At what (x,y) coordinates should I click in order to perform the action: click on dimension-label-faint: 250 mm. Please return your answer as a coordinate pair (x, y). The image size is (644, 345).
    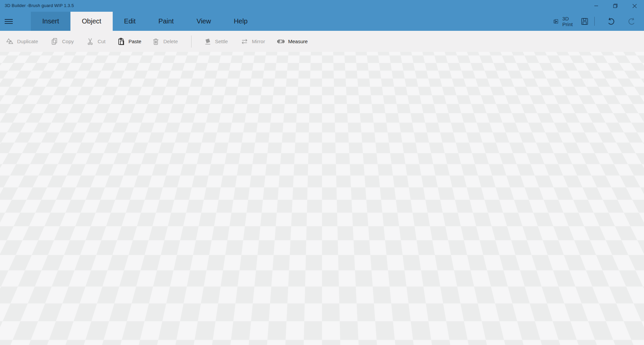
    Looking at the image, I should click on (256, 55).